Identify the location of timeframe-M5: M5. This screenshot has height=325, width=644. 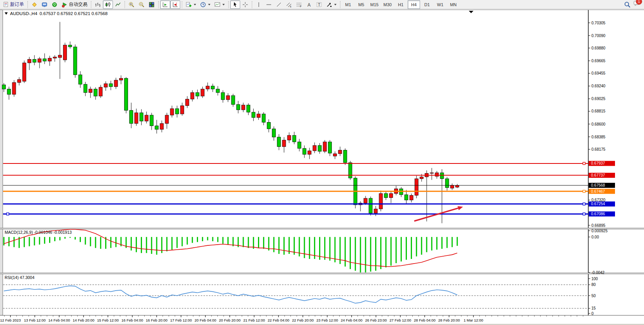
(361, 5).